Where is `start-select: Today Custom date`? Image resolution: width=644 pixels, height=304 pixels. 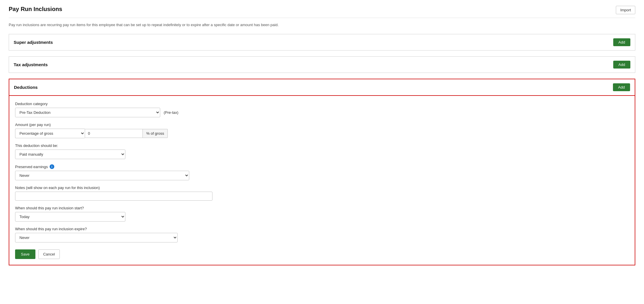 start-select: Today Custom date is located at coordinates (70, 217).